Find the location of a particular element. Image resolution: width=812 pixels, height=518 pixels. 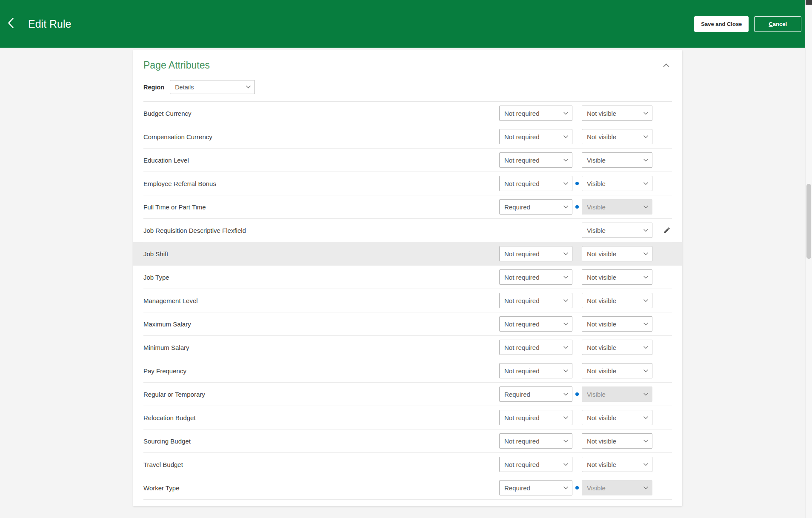

attribute-row: Minimum Salary Not required Not visible is located at coordinates (408, 347).